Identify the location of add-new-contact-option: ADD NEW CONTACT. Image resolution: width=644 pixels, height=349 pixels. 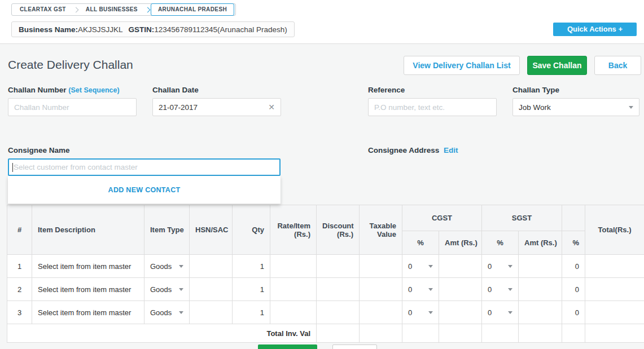
(144, 190).